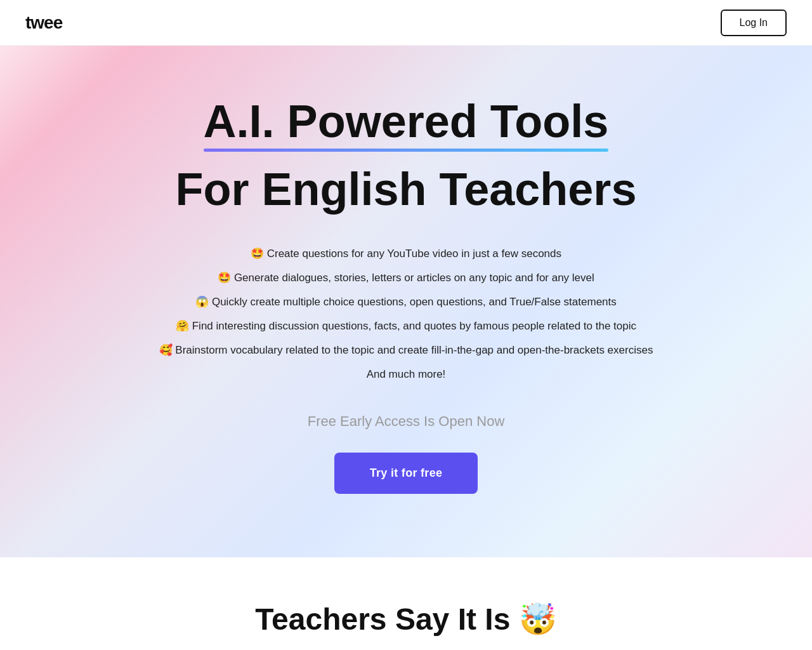 The width and height of the screenshot is (812, 650). I want to click on feature-item: And much more!, so click(406, 375).